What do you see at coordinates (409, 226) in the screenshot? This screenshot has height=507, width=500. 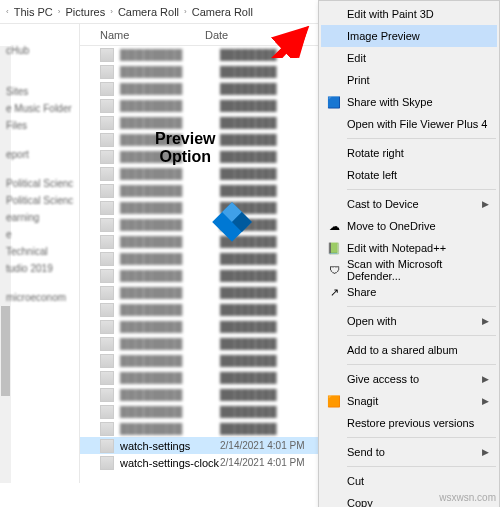 I see `context-menu-item: ☁Move to OneDrive` at bounding box center [409, 226].